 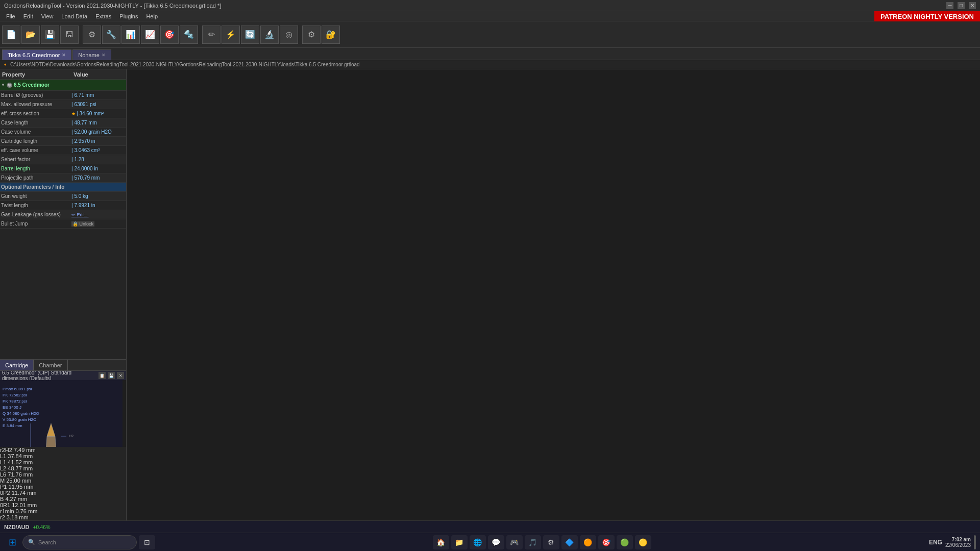 What do you see at coordinates (12, 425) in the screenshot?
I see `svg-text: E 3.84 mm` at bounding box center [12, 425].